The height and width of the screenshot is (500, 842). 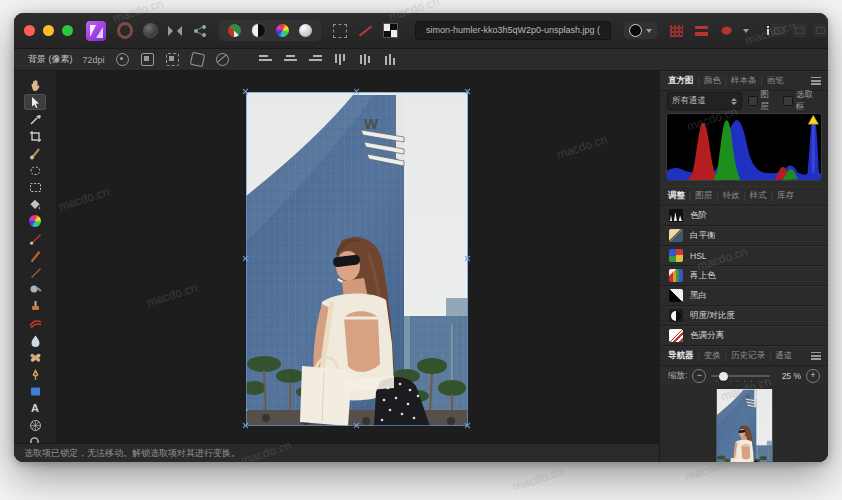 What do you see at coordinates (744, 426) in the screenshot?
I see `navigator-thumbnail` at bounding box center [744, 426].